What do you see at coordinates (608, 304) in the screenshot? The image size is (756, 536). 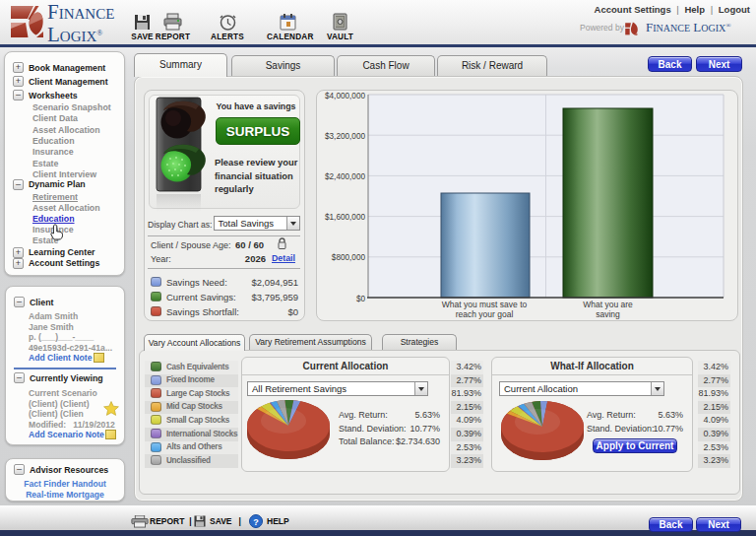 I see `svg-text: What you are` at bounding box center [608, 304].